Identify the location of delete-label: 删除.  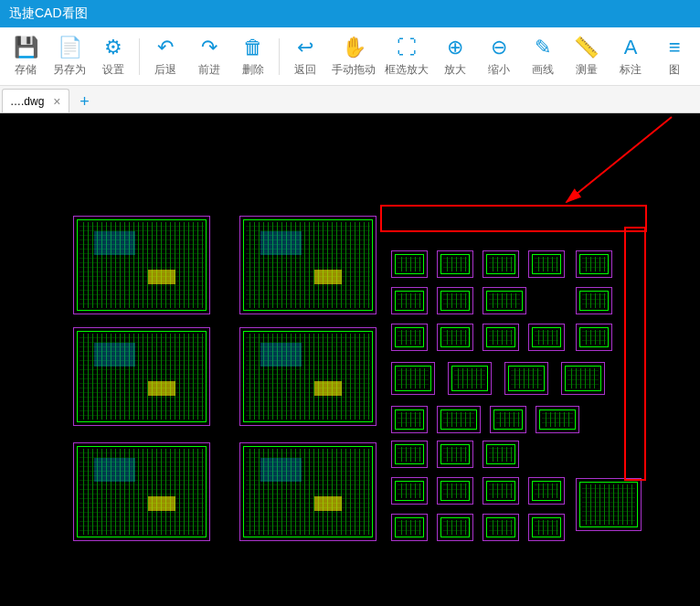
(253, 69).